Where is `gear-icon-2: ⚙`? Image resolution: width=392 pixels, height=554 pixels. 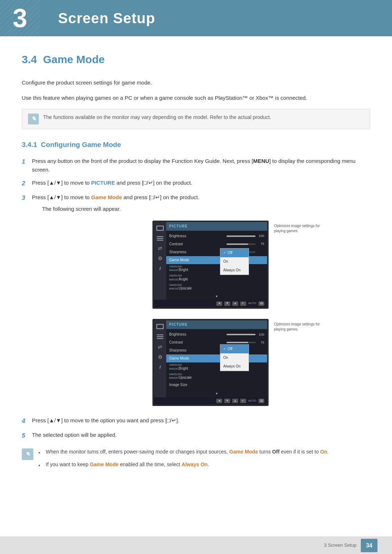 gear-icon-2: ⚙ is located at coordinates (160, 357).